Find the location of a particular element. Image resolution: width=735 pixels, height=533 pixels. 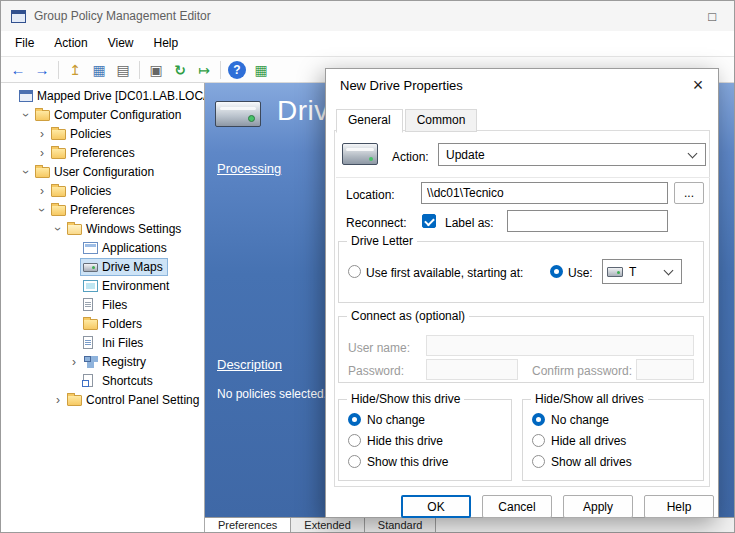

drive-maps-pane-icon is located at coordinates (238, 114).